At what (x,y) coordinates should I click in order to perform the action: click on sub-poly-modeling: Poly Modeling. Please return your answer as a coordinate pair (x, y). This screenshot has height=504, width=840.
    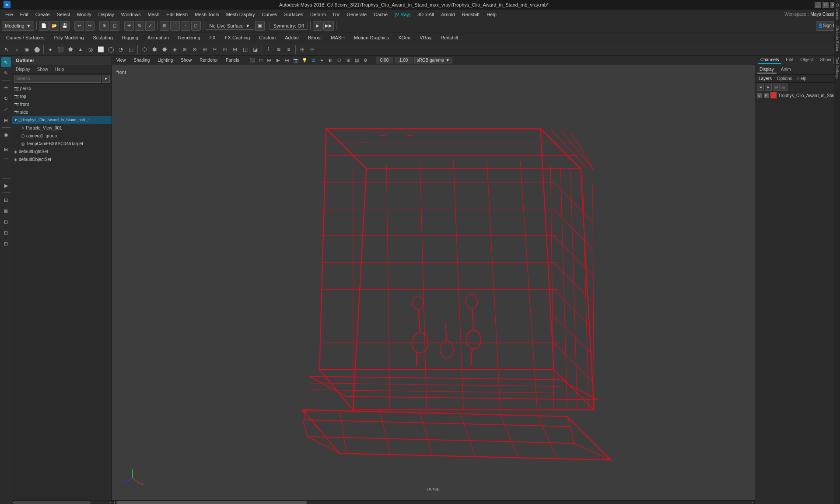
    Looking at the image, I should click on (68, 38).